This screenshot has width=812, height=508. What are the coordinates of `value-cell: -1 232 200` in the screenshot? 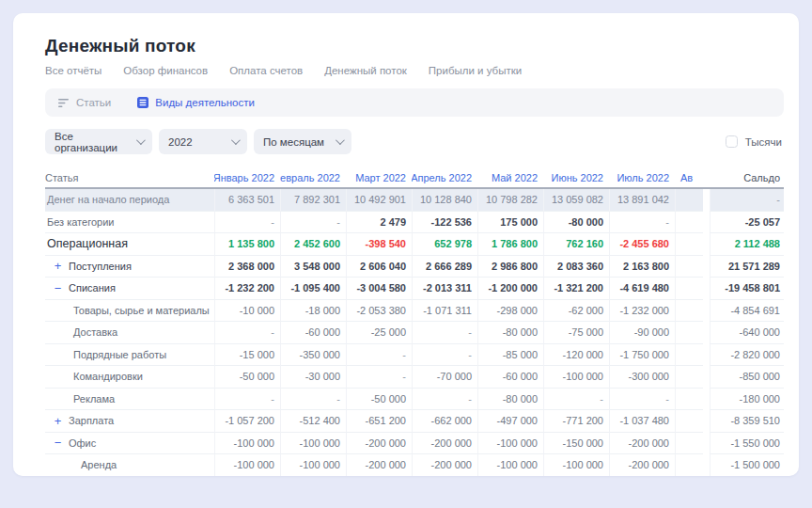 It's located at (247, 289).